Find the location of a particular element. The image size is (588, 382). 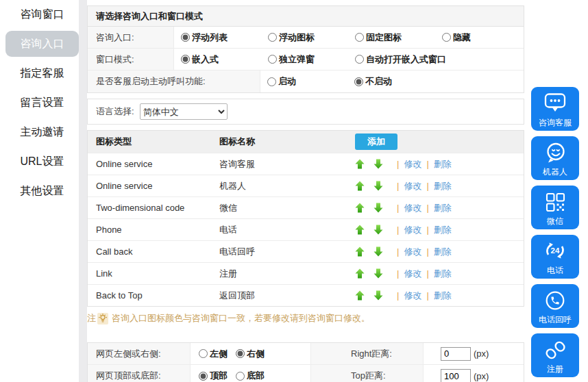

position-section: 网页左侧或右侧: 左侧 右侧 Right距离: (px) 网页顶部或底部: is located at coordinates (306, 362).